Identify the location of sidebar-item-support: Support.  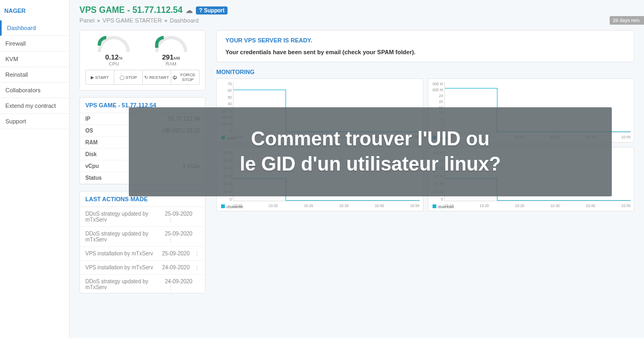
(34, 121).